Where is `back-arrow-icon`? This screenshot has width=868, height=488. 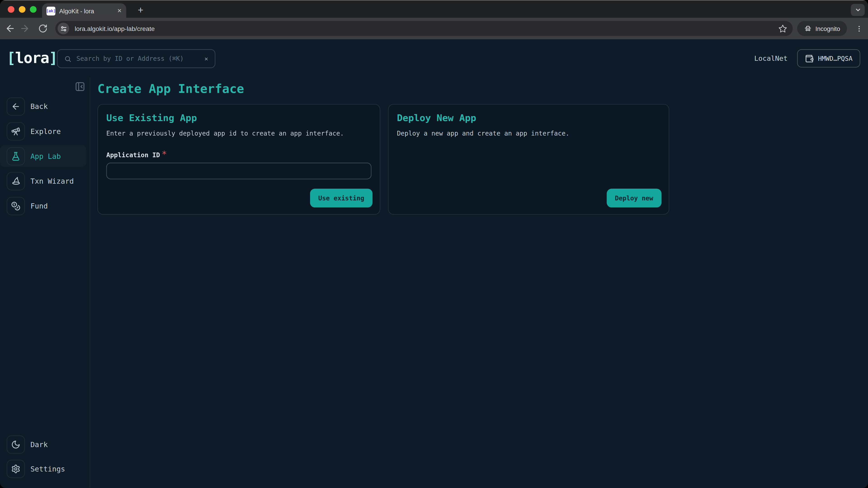 back-arrow-icon is located at coordinates (10, 29).